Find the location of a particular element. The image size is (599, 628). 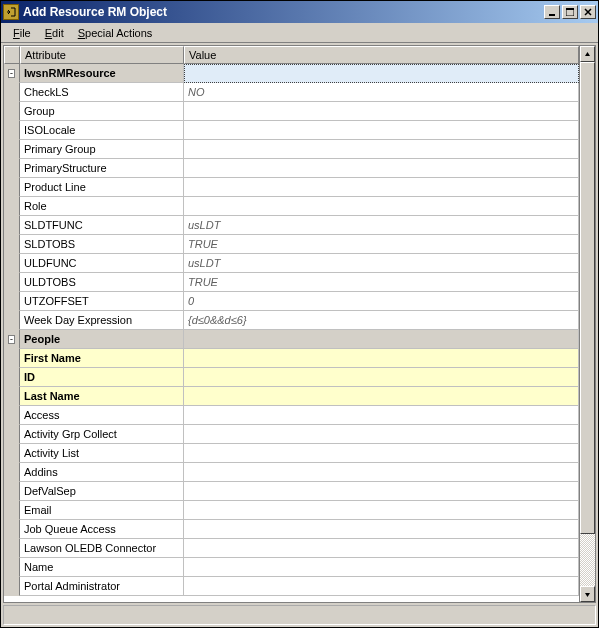

attribute-cell: CheckLS is located at coordinates (102, 92).